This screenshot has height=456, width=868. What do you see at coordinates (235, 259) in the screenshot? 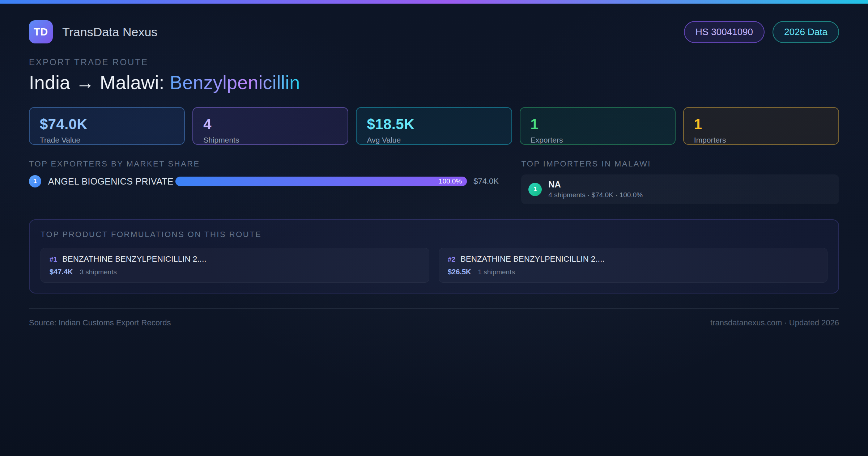
I see `formulation-header: #1 BENZATHINE BENZYLPENICILLIN 2....` at bounding box center [235, 259].